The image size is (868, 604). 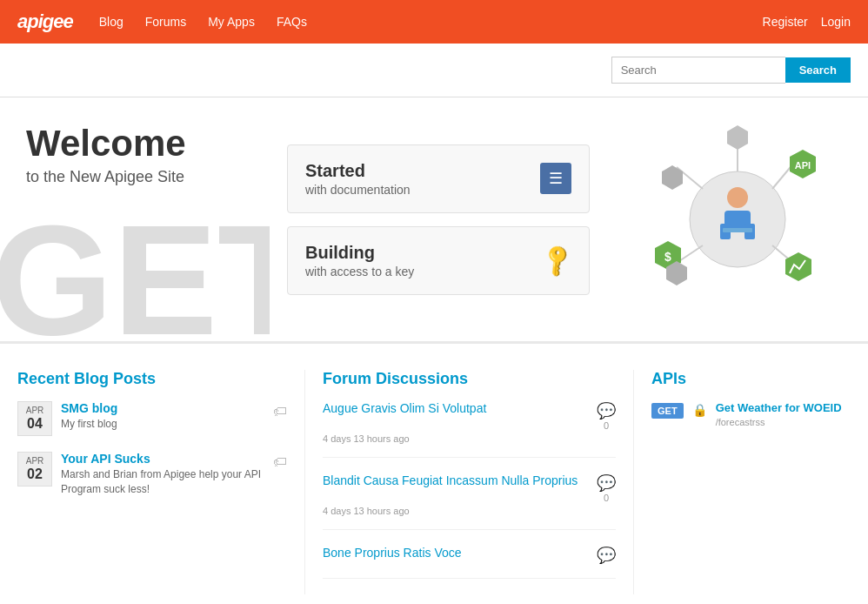 I want to click on apis-section-title: APIs, so click(x=751, y=379).